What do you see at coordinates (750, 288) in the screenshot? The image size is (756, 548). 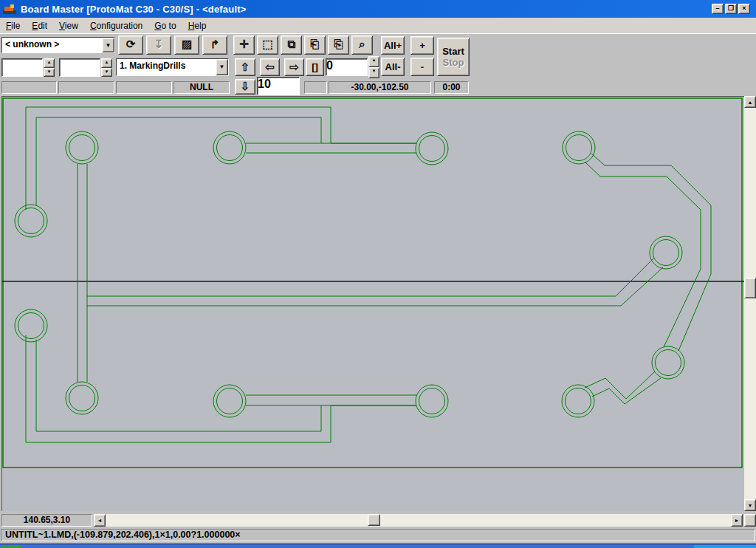 I see `vertical-scroll-thumb` at bounding box center [750, 288].